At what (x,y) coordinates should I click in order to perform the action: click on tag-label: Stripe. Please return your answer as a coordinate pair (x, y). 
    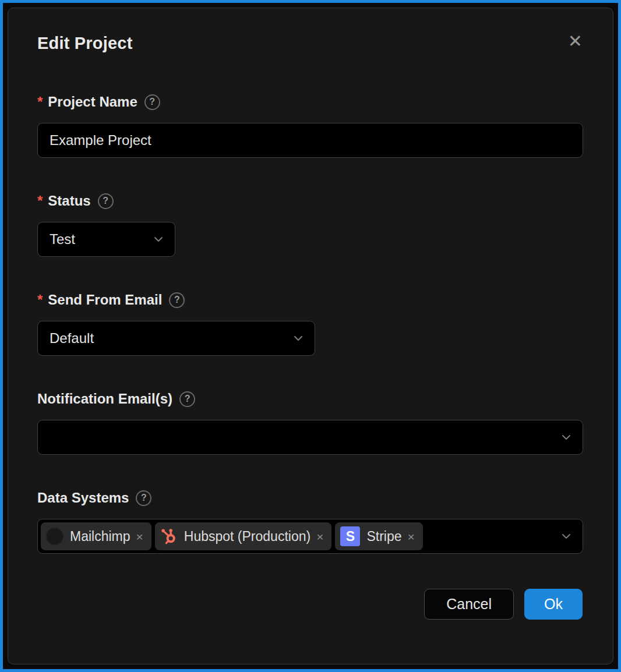
    Looking at the image, I should click on (384, 537).